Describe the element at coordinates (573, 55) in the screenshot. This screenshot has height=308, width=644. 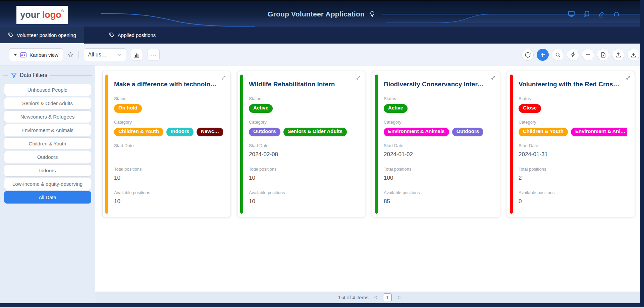
I see `automation-button` at that location.